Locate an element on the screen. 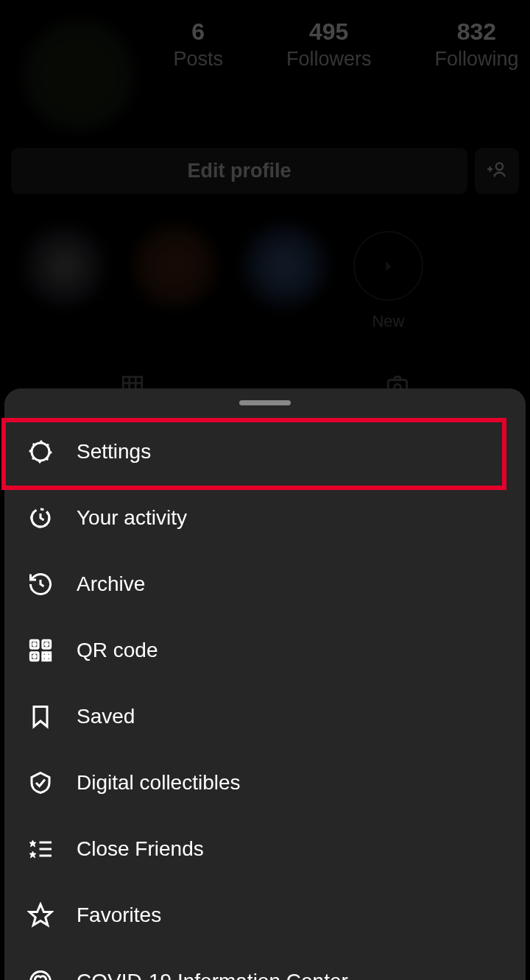 The image size is (530, 980). add-highlight-icon is located at coordinates (389, 266).